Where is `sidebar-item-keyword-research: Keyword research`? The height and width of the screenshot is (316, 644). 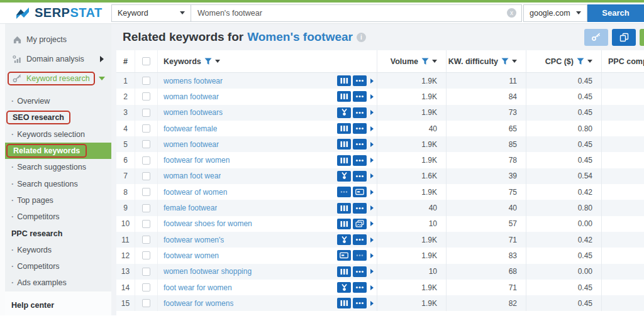
sidebar-item-keyword-research: Keyword research is located at coordinates (58, 78).